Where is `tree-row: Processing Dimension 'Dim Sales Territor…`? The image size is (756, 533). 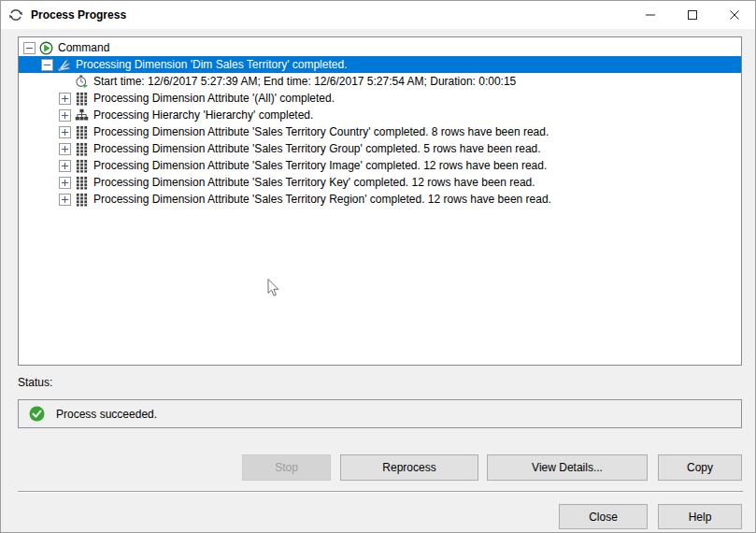
tree-row: Processing Dimension 'Dim Sales Territor… is located at coordinates (379, 65).